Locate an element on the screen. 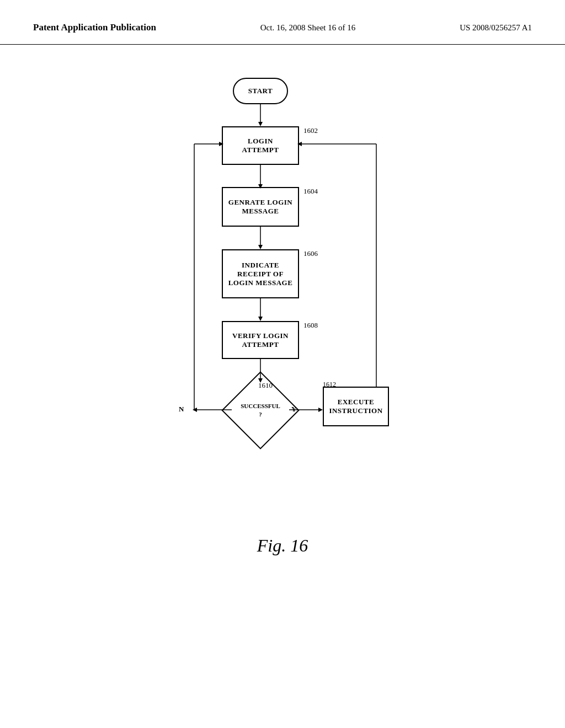  publication-label: Patent Application Publication is located at coordinates (95, 28).